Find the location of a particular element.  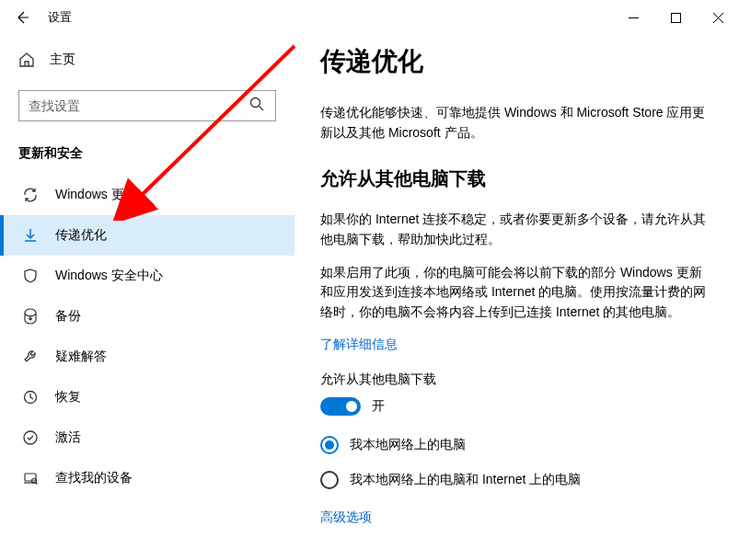

toggle-state: 开 is located at coordinates (378, 406).